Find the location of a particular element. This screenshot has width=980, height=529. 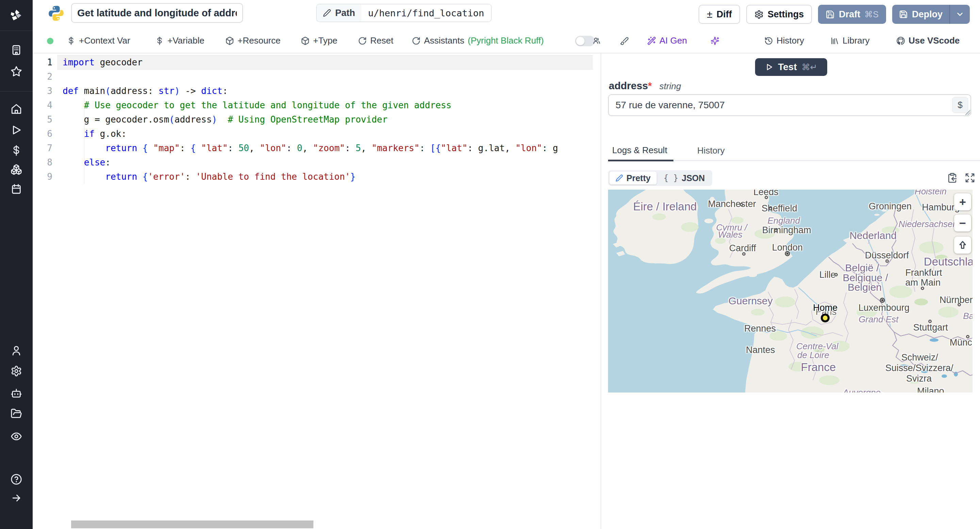

code-text: g = geocoder.osm(address) # Using OpenSt… is located at coordinates (325, 120).